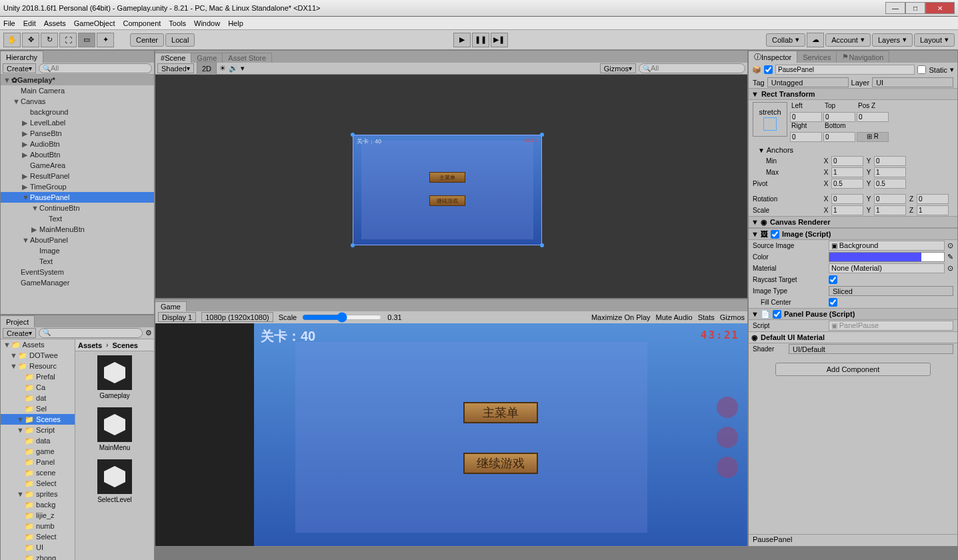 This screenshot has width=958, height=560. I want to click on rot-z, so click(933, 199).